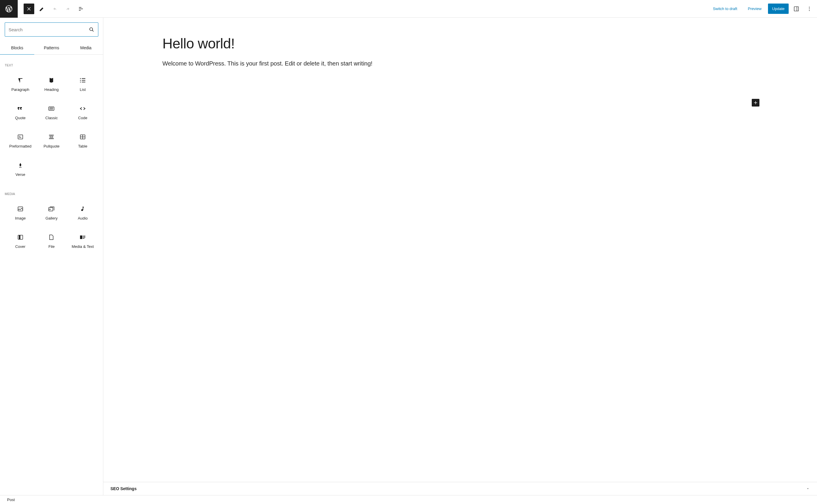 Image resolution: width=817 pixels, height=504 pixels. What do you see at coordinates (83, 247) in the screenshot?
I see `block-label: Media & Text` at bounding box center [83, 247].